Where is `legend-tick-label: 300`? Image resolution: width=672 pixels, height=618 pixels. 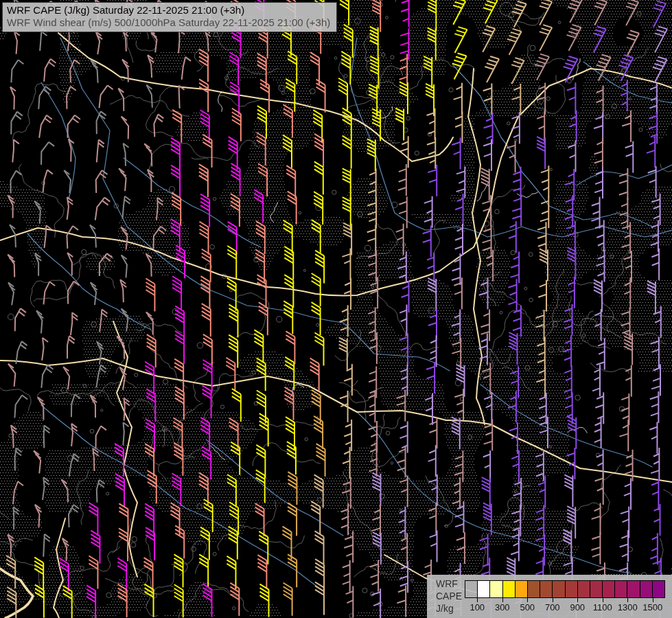 legend-tick-label: 300 is located at coordinates (502, 607).